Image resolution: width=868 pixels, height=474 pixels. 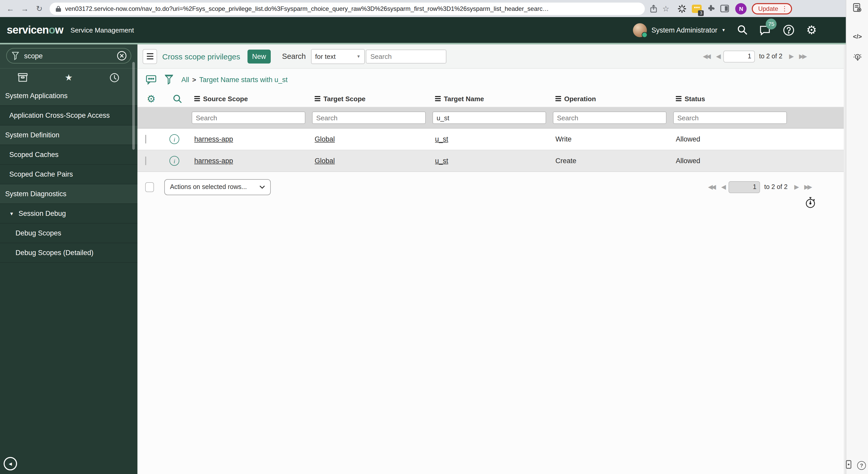 I want to click on browser-reload-icon: ↻, so click(x=39, y=9).